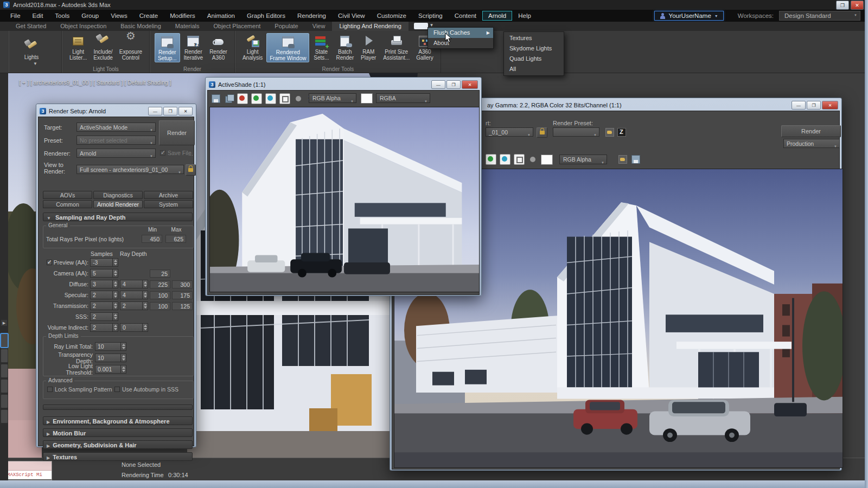  Describe the element at coordinates (118, 217) in the screenshot. I see `sampling-rollout-header: ▼ Sampling and Ray Depth` at that location.